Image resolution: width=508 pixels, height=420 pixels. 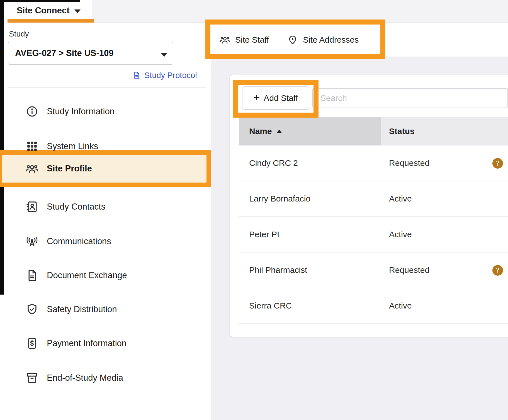 What do you see at coordinates (59, 169) in the screenshot?
I see `sidebar-item-site-profile: Site Profile` at bounding box center [59, 169].